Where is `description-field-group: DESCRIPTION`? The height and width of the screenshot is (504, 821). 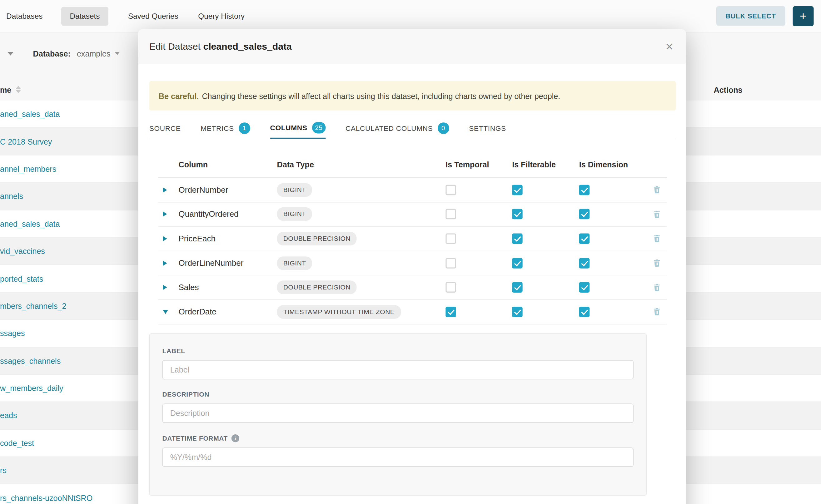 description-field-group: DESCRIPTION is located at coordinates (398, 407).